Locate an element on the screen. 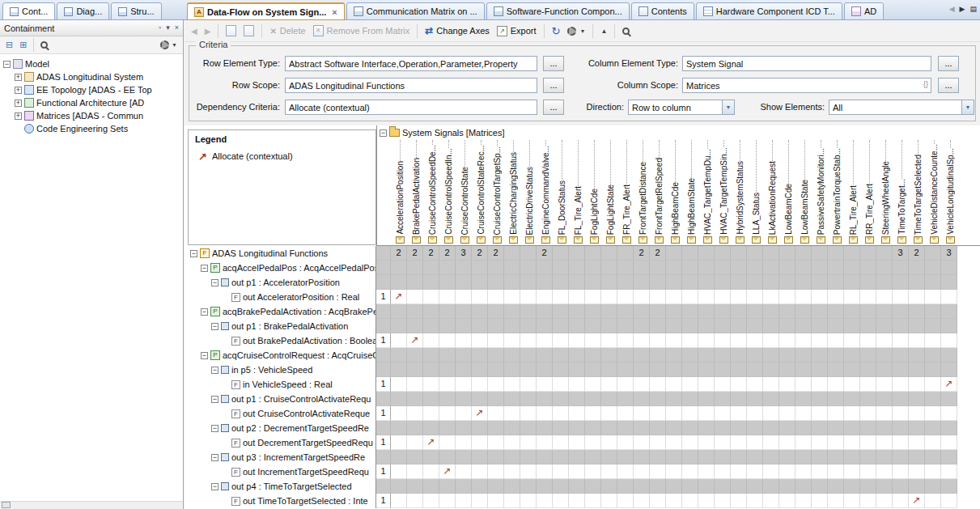  editor-tab-2: Communication Matrix on ... is located at coordinates (416, 11).